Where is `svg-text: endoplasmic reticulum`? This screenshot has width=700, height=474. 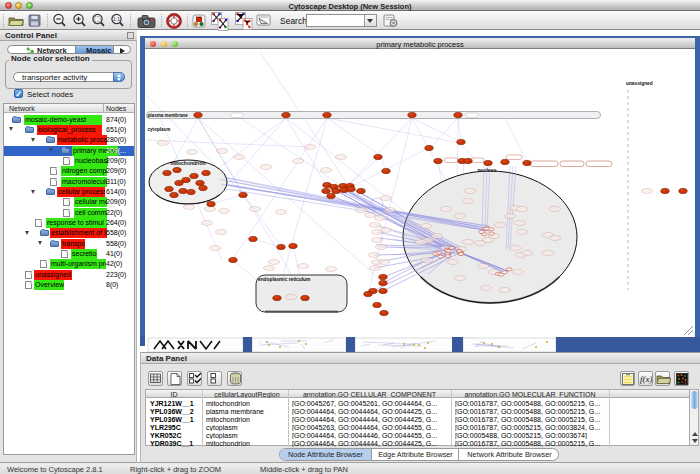 svg-text: endoplasmic reticulum is located at coordinates (284, 280).